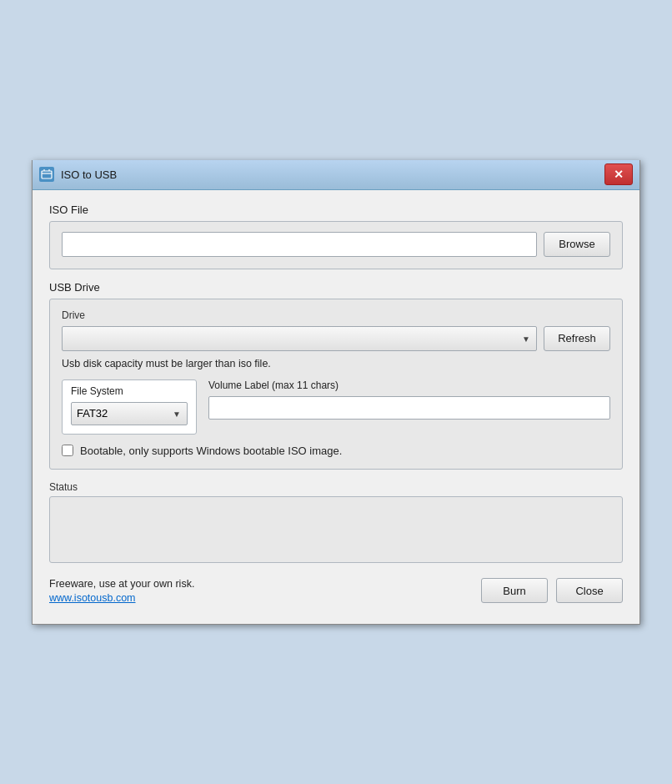 The width and height of the screenshot is (672, 784). I want to click on fs-volume-row: File System FAT32 NTFS exFAT Volume Labe…, so click(336, 407).